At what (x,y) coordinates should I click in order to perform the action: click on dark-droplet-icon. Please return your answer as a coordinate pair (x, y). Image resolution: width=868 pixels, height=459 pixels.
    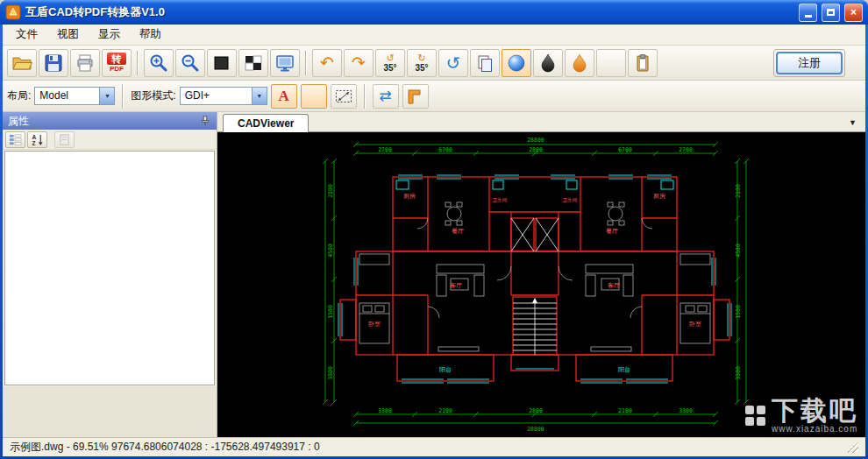
    Looking at the image, I should click on (548, 63).